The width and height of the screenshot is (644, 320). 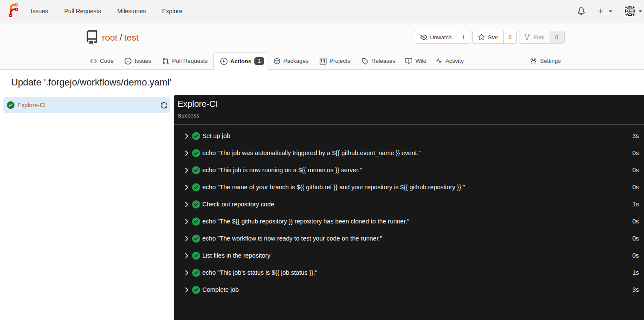 What do you see at coordinates (611, 11) in the screenshot?
I see `nav-right` at bounding box center [611, 11].